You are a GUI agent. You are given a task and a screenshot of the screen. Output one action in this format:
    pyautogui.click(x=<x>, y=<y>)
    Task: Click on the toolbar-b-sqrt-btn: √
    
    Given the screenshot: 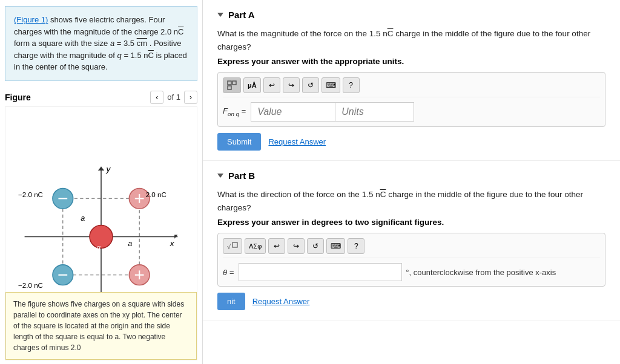 What is the action you would take?
    pyautogui.click(x=232, y=246)
    